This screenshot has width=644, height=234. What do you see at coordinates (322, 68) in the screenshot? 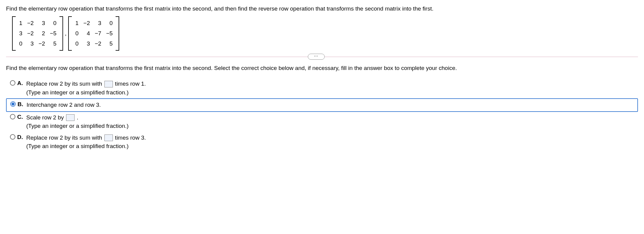
I see `subprompt-text: Find the elementary row operation that t…` at bounding box center [322, 68].